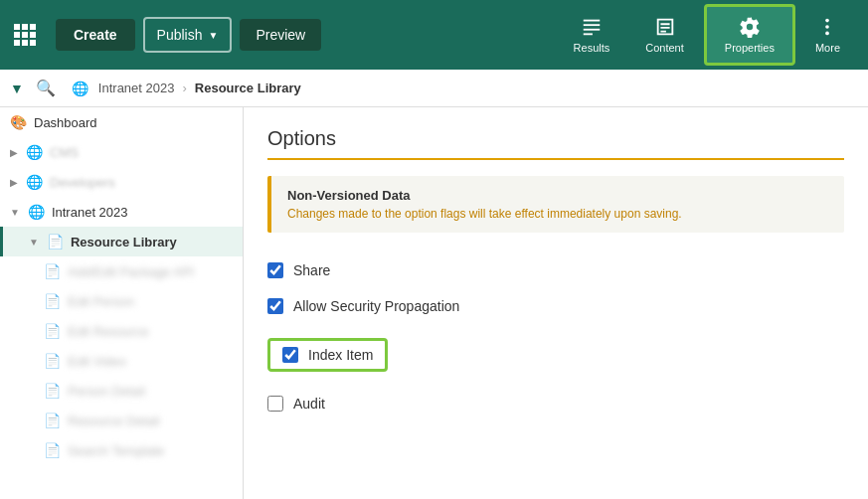  What do you see at coordinates (64, 153) in the screenshot?
I see `sidebar-item-label: CMS` at bounding box center [64, 153].